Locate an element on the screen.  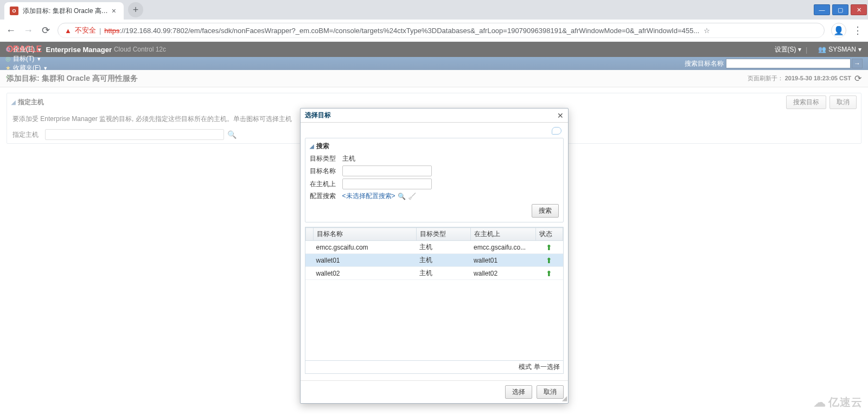
window-controls: — ▢ ✕ is located at coordinates (840, 10).